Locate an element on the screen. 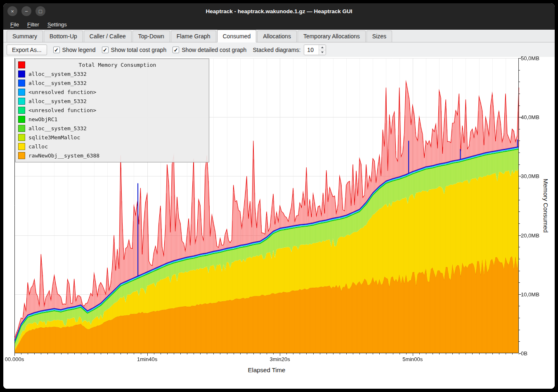 Image resolution: width=558 pixels, height=392 pixels. minimize-icon: − is located at coordinates (26, 12).